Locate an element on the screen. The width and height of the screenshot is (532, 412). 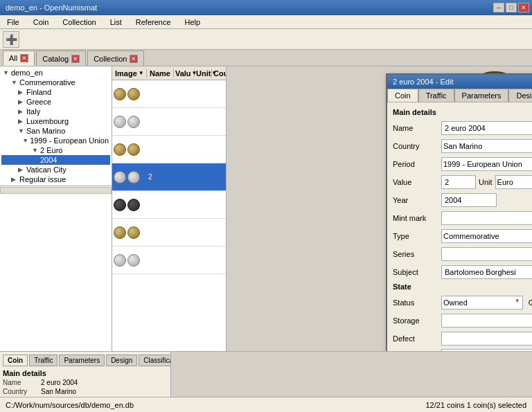
menu-list: List is located at coordinates (116, 22).